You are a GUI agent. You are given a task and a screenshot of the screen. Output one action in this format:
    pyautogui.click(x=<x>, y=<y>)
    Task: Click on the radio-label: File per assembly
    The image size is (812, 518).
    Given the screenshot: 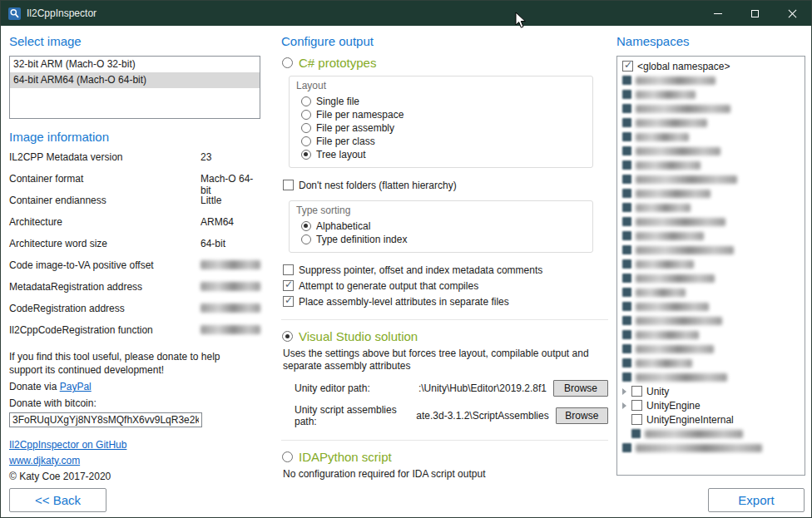 What is the action you would take?
    pyautogui.click(x=355, y=128)
    